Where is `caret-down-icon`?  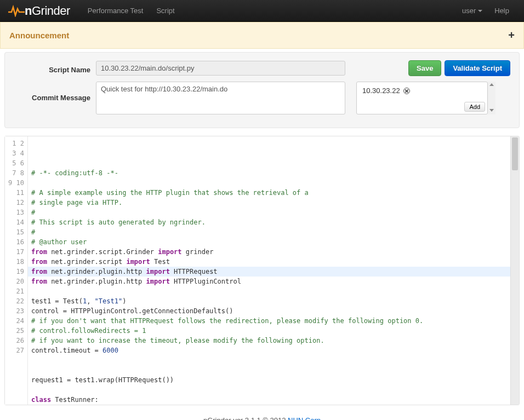
caret-down-icon is located at coordinates (480, 11).